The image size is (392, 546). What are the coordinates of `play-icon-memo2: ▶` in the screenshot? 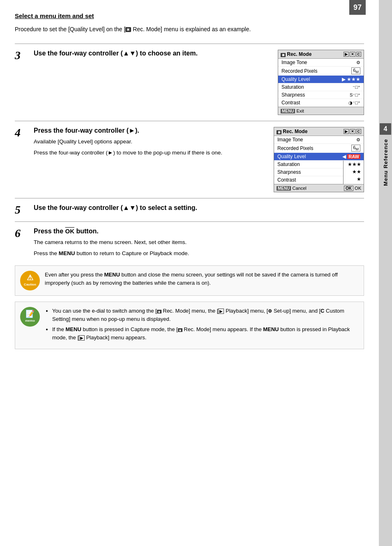 It's located at (82, 338).